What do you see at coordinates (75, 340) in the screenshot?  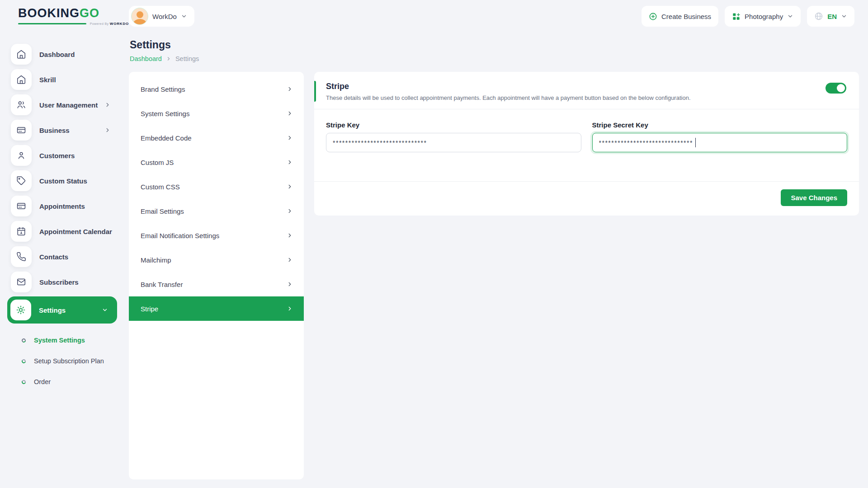 I see `submenu-item-system-settings: System Settings` at bounding box center [75, 340].